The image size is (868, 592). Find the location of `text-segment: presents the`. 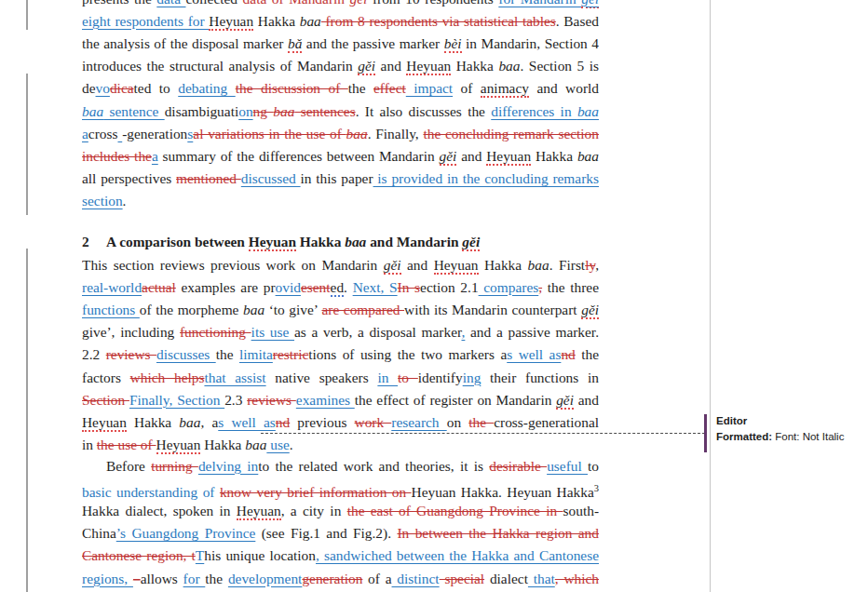

text-segment: presents the is located at coordinates (119, 4).